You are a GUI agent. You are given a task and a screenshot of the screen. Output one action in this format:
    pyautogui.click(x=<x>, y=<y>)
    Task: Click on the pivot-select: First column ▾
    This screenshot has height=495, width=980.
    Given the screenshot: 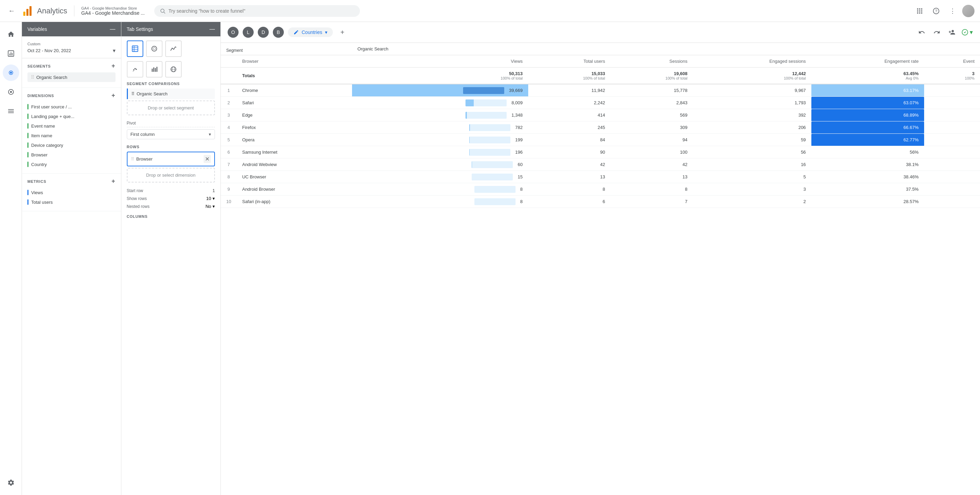 What is the action you would take?
    pyautogui.click(x=171, y=134)
    